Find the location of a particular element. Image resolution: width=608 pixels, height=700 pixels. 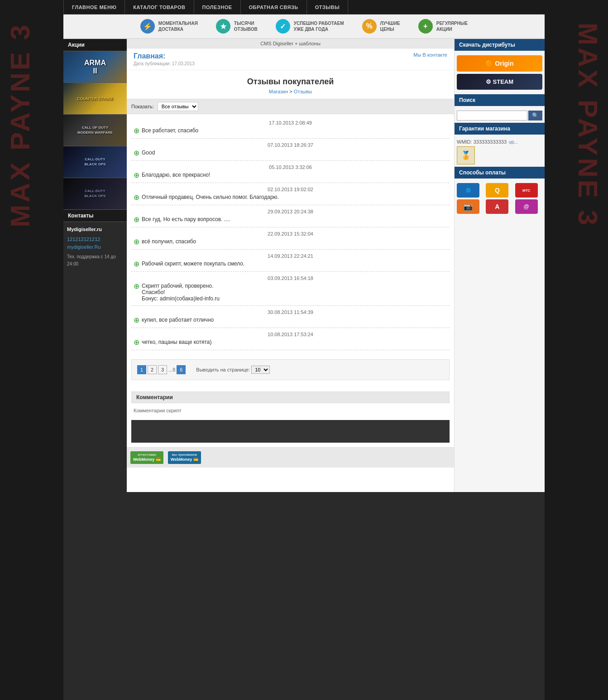

download-title: Скачать дистрибуты is located at coordinates (500, 45).